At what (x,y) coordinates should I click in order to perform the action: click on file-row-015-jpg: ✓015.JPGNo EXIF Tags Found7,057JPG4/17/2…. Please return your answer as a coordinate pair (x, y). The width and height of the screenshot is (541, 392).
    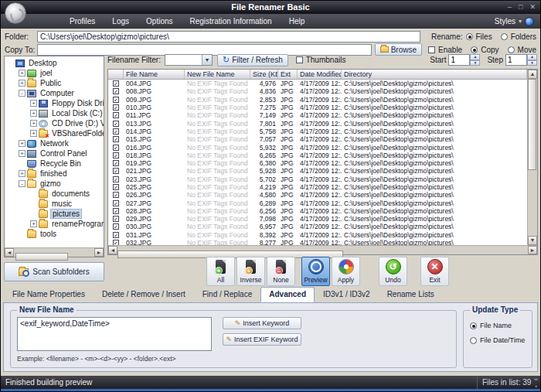
    Looking at the image, I should click on (318, 139).